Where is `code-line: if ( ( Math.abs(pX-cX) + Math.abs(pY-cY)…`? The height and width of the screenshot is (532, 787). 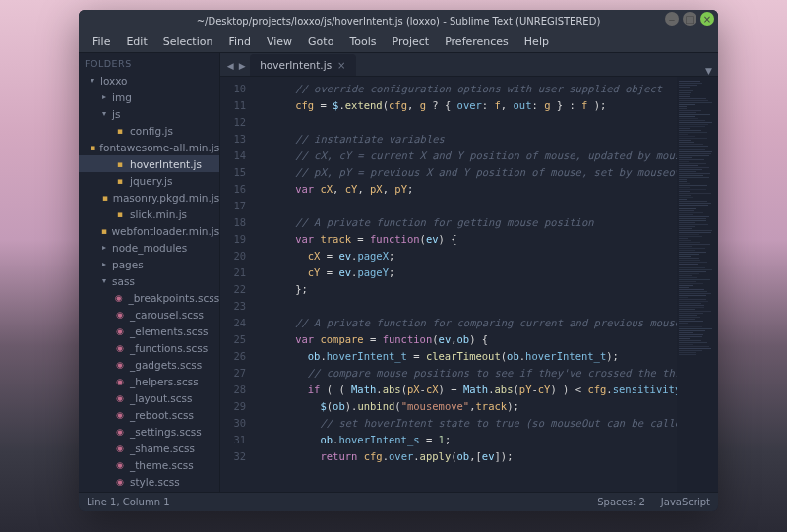
code-line: if ( ( Math.abs(pX-cX) + Math.abs(pY-cY)… is located at coordinates (488, 389).